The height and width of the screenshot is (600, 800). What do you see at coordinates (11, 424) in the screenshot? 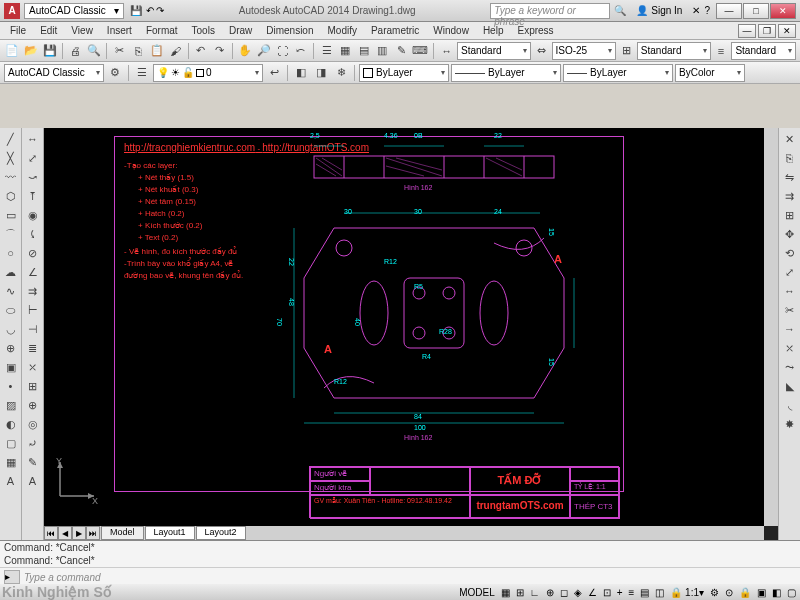
I see `gradient-icon: ◐` at bounding box center [11, 424].